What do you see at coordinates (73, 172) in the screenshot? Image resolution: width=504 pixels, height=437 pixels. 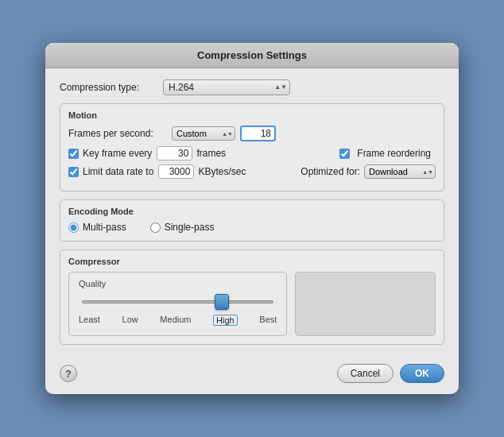 I see `limit-data-checkbox` at bounding box center [73, 172].